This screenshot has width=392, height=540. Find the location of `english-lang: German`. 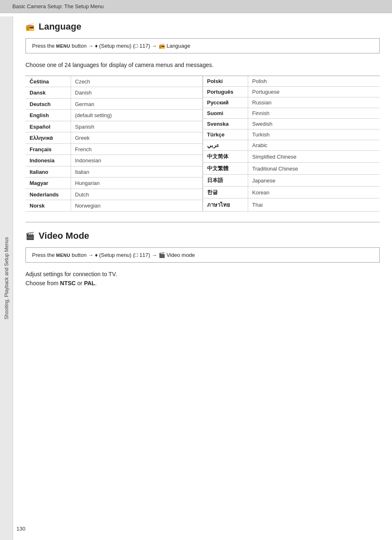

english-lang: German is located at coordinates (136, 104).